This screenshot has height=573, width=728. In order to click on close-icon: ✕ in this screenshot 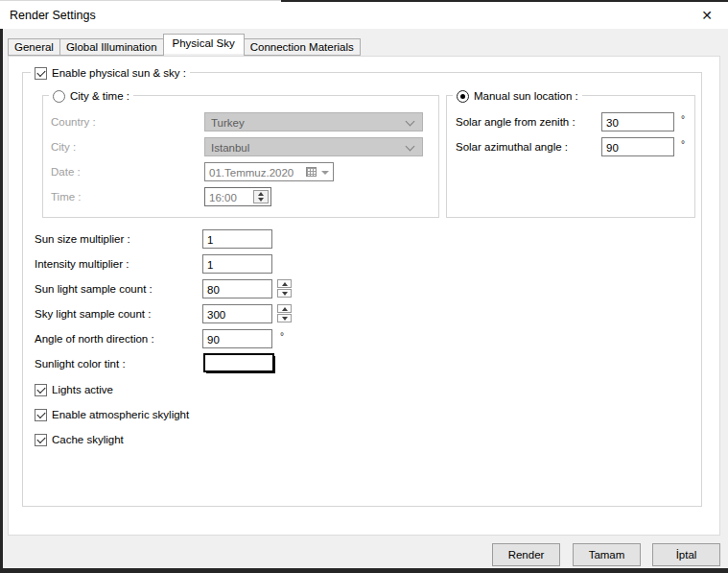, I will do `click(707, 15)`.